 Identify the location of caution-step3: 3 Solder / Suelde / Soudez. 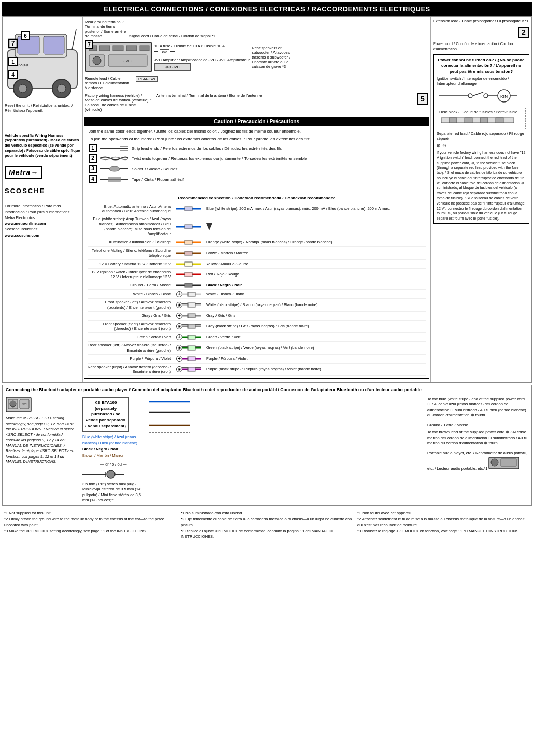
(257, 169).